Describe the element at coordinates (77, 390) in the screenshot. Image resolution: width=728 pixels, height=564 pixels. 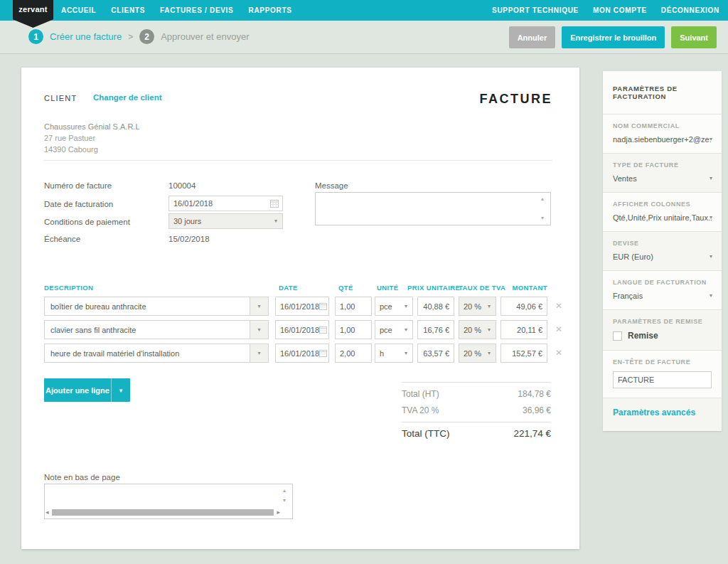
I see `add-line-label: Ajouter une ligne` at that location.